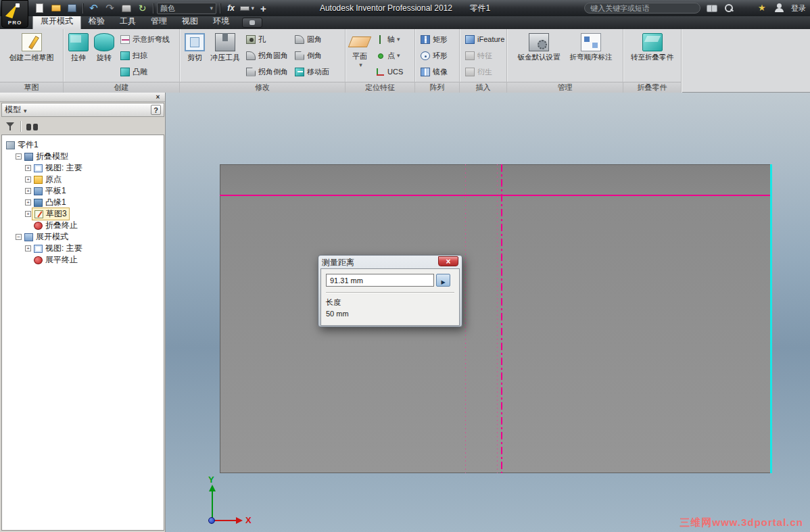 The image size is (810, 532). What do you see at coordinates (128, 22) in the screenshot?
I see `tab-tools: 工具` at bounding box center [128, 22].